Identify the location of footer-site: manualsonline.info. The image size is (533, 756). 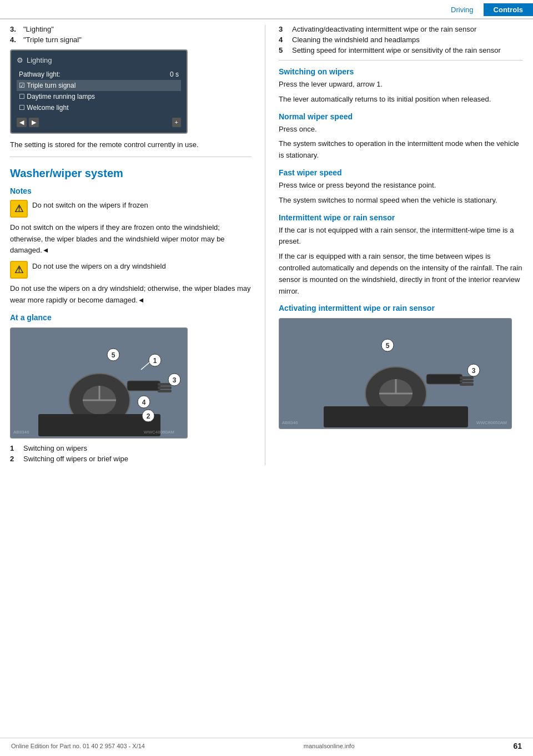
(329, 746).